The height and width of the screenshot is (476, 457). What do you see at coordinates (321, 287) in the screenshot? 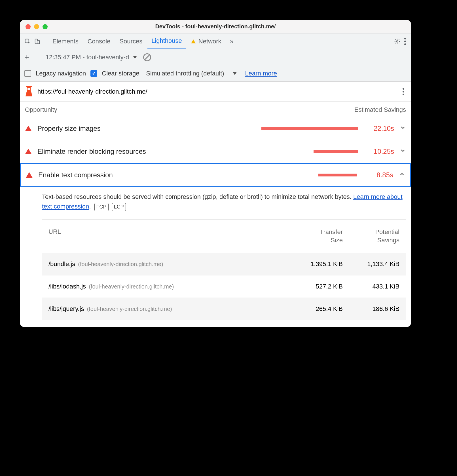
I see `cell-transfer-size: 527.2 KiB` at bounding box center [321, 287].